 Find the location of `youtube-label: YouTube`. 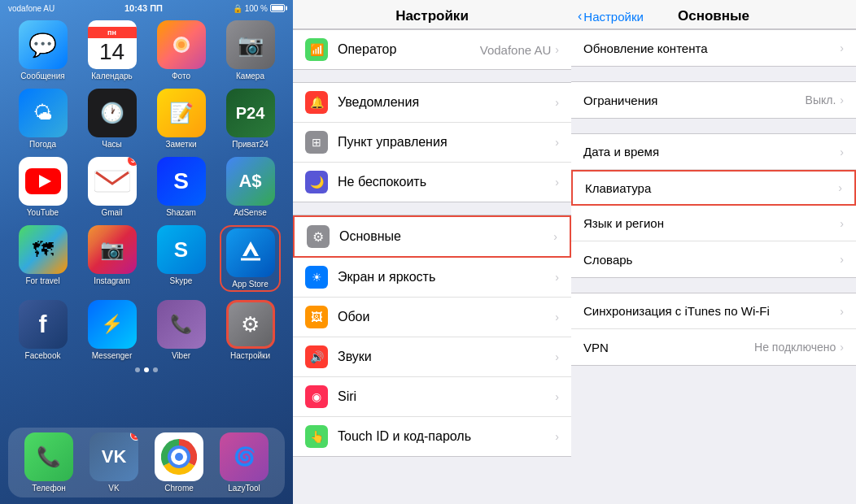

youtube-label: YouTube is located at coordinates (42, 213).